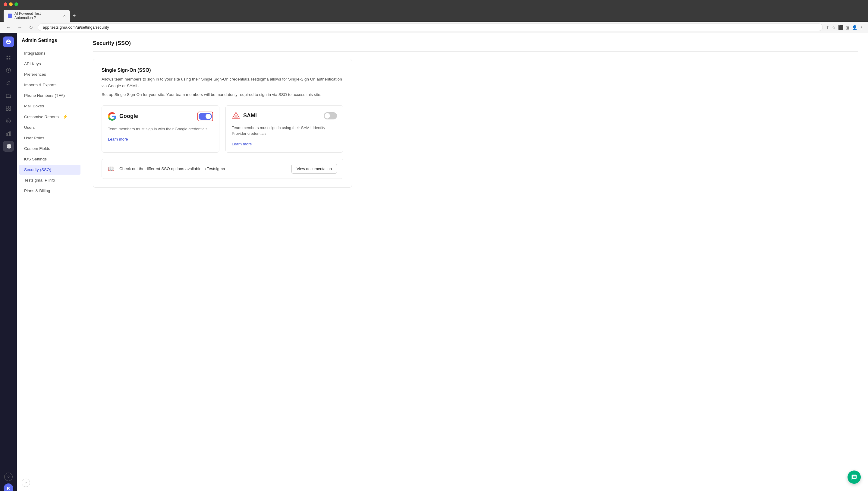  Describe the element at coordinates (34, 138) in the screenshot. I see `user-roles-label: User Roles` at that location.